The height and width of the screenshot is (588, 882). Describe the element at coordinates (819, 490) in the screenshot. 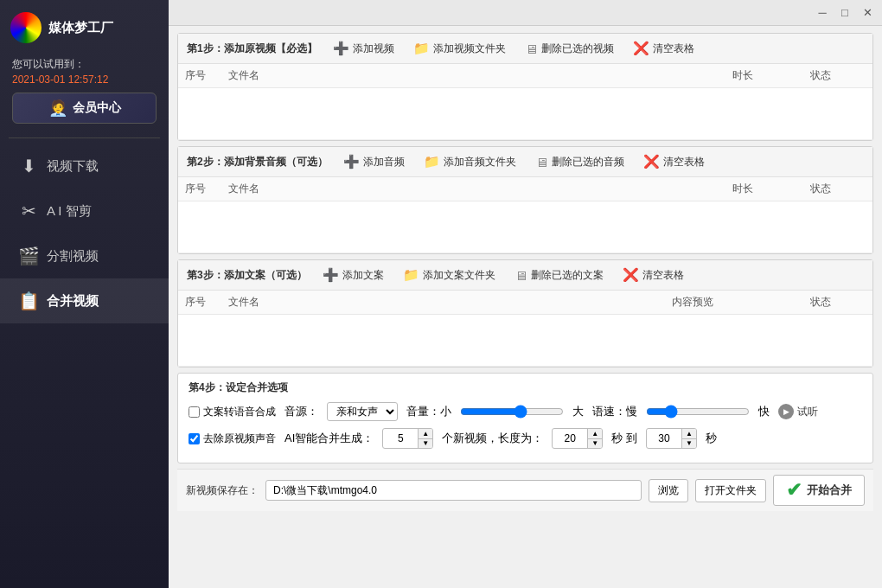

I see `start-merge-button: ✔ 开始合并` at that location.